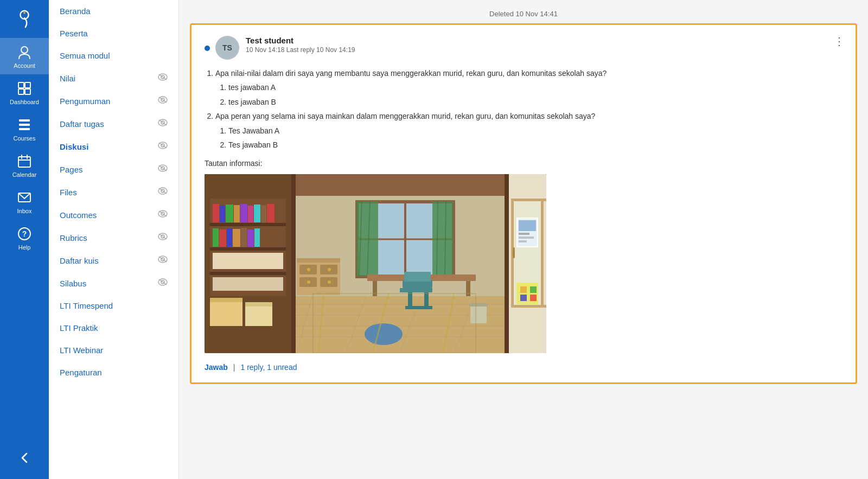 The height and width of the screenshot is (479, 868). Describe the element at coordinates (24, 458) in the screenshot. I see `back-icon` at that location.